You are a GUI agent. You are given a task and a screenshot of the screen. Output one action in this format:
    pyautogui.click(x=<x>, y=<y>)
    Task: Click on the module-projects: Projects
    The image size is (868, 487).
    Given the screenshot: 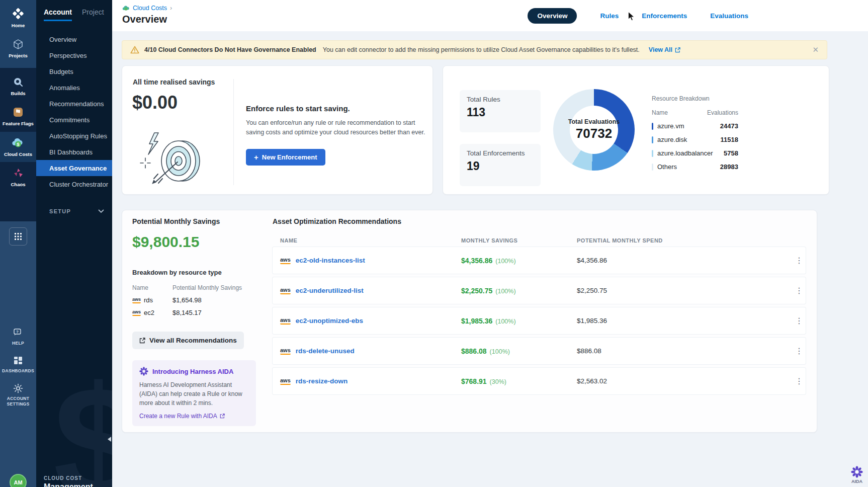 What is the action you would take?
    pyautogui.click(x=18, y=48)
    